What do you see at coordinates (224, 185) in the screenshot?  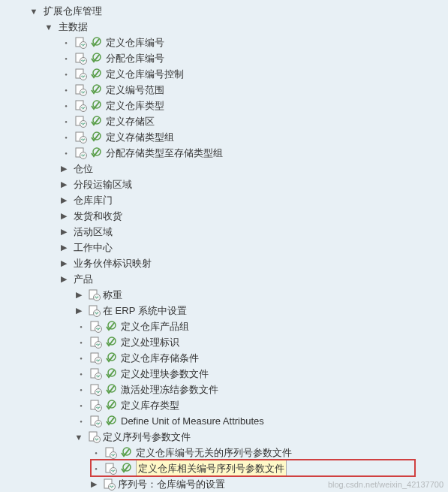 I see `tree-node: ▶分段运输区域` at bounding box center [224, 185].